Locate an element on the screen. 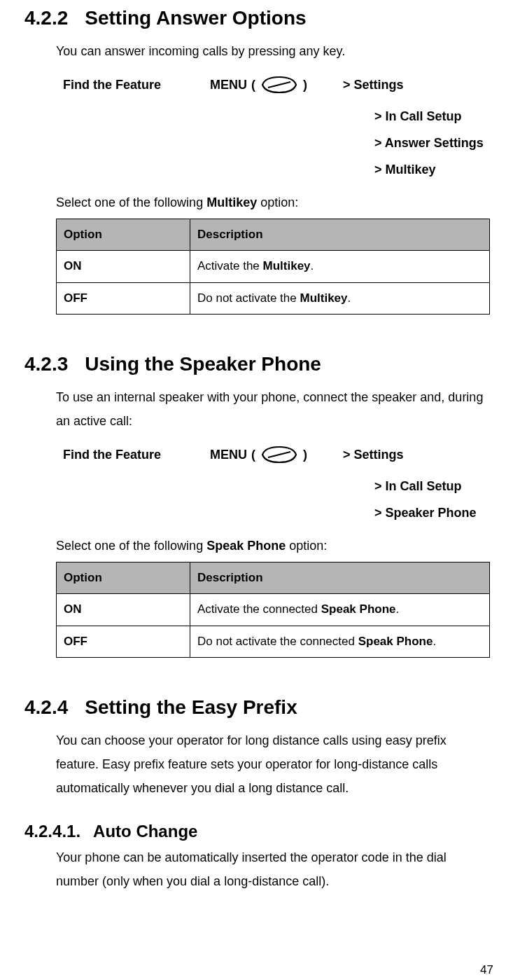  nav-steps: > In Call Setup > Speaker Phone is located at coordinates (431, 500).